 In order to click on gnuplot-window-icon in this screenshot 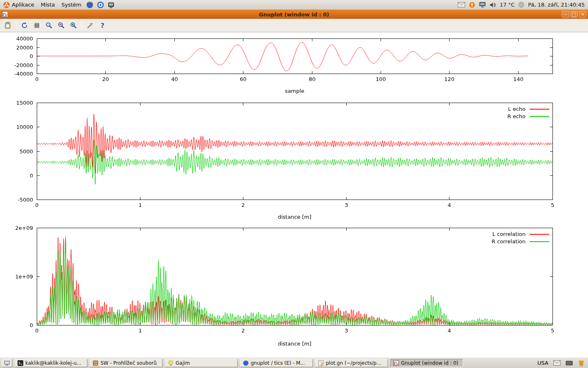, I will do `click(5, 14)`.